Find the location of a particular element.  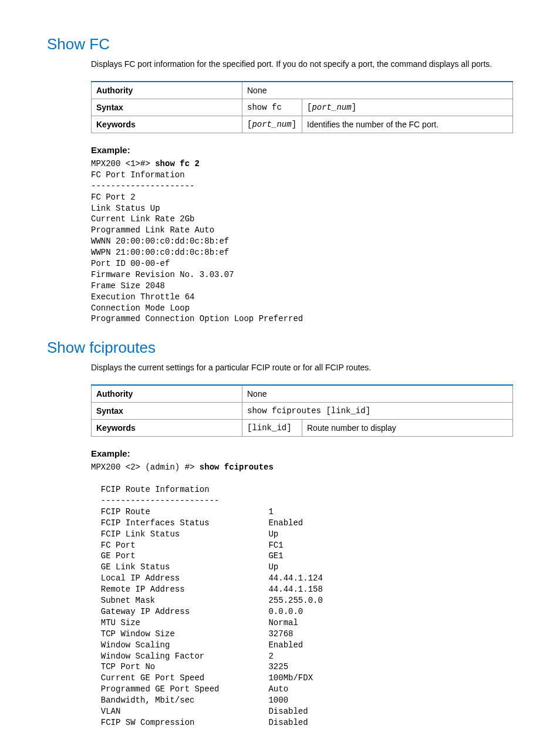

syntax-full-2: show fciproutes [link_id] is located at coordinates (378, 411).